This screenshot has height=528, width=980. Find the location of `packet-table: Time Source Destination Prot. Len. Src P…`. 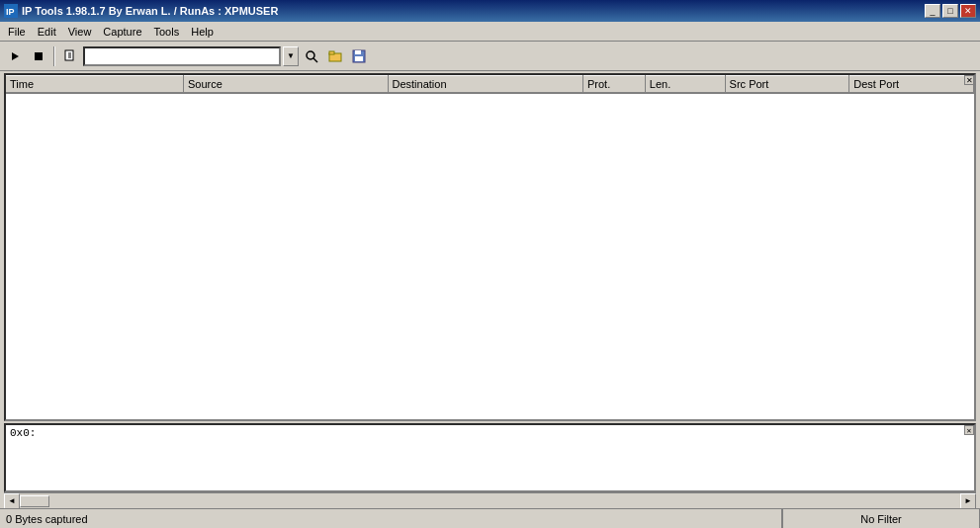

packet-table: Time Source Destination Prot. Len. Src P… is located at coordinates (490, 85).